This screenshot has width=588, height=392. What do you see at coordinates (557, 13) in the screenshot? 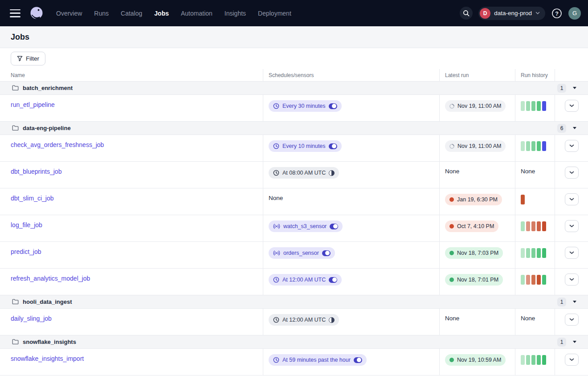
I see `help-icon: ?` at bounding box center [557, 13].